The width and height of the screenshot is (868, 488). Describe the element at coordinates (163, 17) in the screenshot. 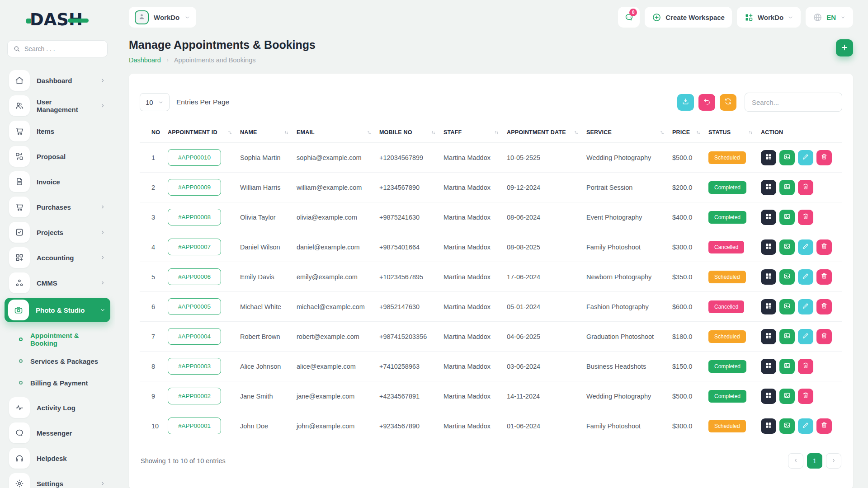

I see `workspace-selector: WorkDo` at that location.